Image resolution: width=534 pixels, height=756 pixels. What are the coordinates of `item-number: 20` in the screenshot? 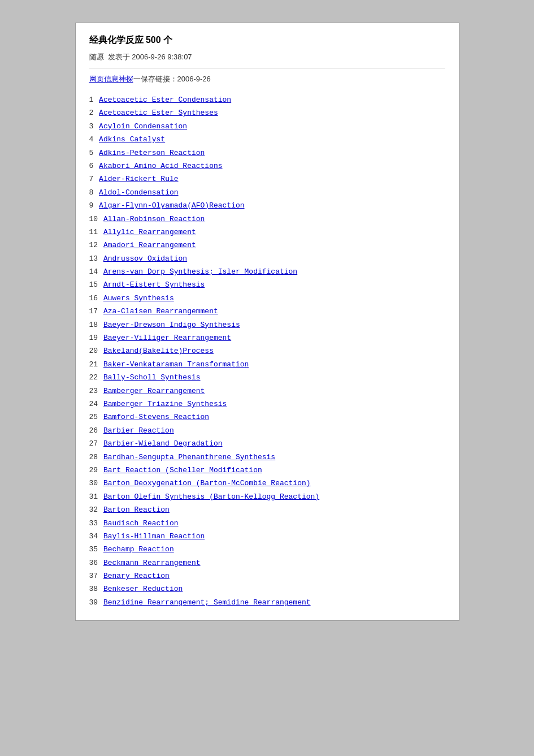 It's located at (96, 351).